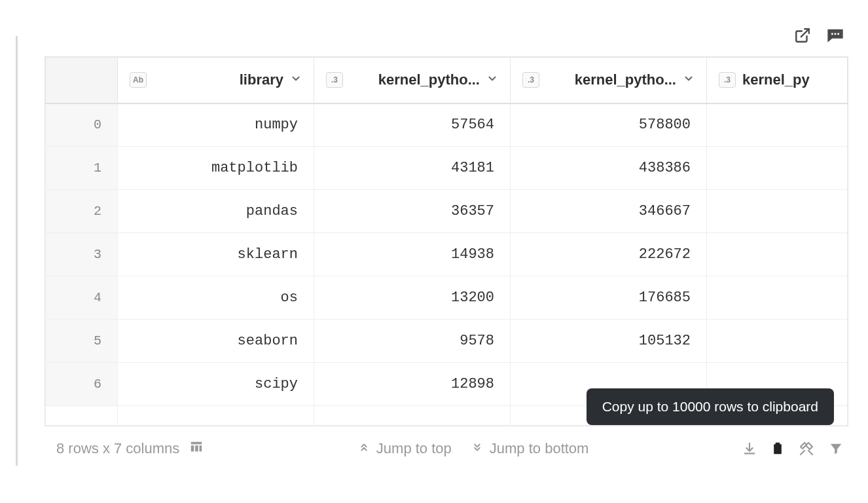 This screenshot has width=868, height=503. What do you see at coordinates (82, 341) in the screenshot?
I see `row-index: 5` at bounding box center [82, 341].